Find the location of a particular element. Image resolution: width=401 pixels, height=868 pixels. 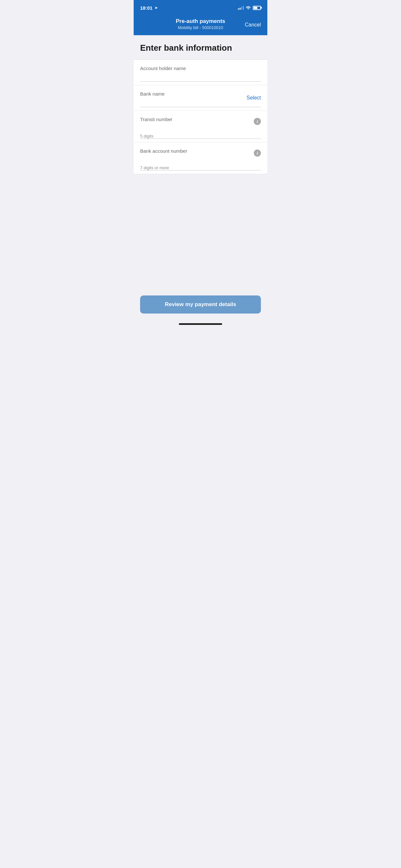

bank-name-input is located at coordinates (201, 102).